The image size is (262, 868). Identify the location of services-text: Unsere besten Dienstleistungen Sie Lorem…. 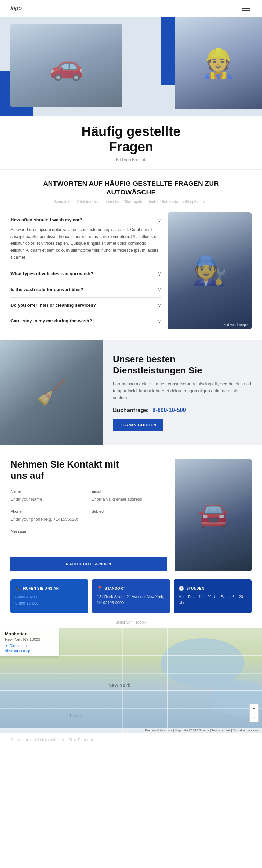
(182, 392).